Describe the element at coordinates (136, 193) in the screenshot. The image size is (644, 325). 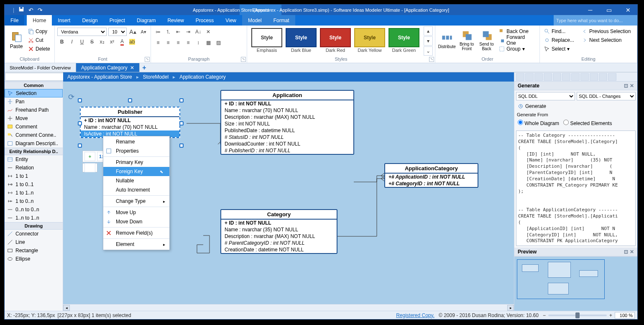
I see `context-menu: Rename Properties Primary Key Foreign Ke…` at that location.